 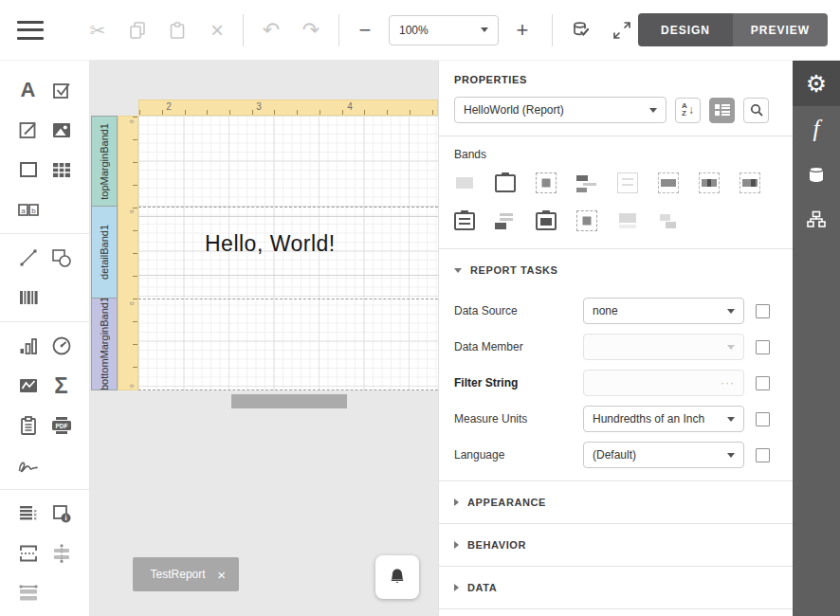 What do you see at coordinates (722, 110) in the screenshot?
I see `category-view-icon` at bounding box center [722, 110].